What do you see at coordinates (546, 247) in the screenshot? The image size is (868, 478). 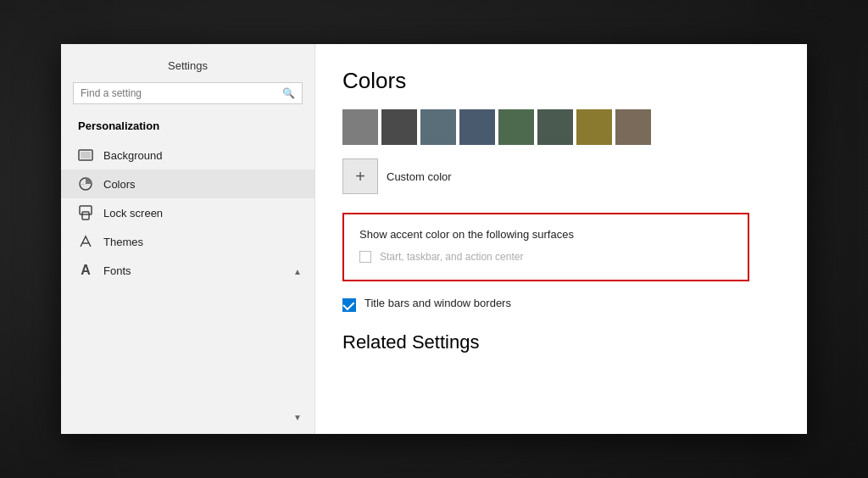 I see `accent-surfaces-box: Show accent color on the following surfa…` at bounding box center [546, 247].